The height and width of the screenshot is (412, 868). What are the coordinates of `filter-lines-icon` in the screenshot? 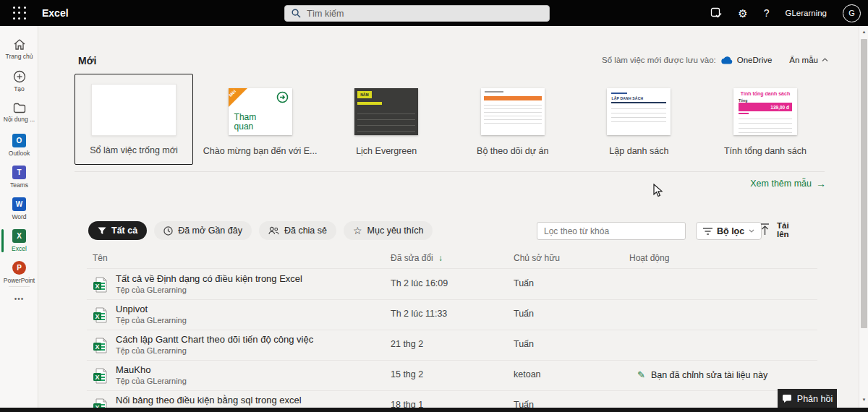 It's located at (707, 231).